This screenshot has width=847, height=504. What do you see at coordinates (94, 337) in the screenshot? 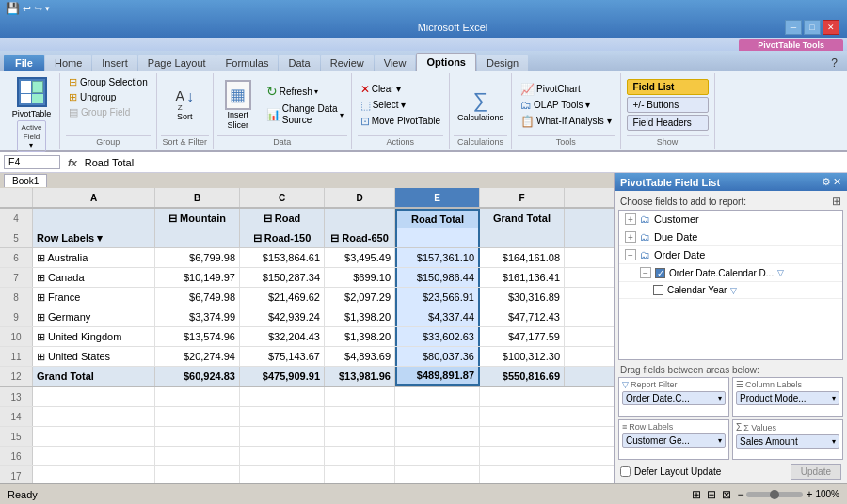
I see `cell: ⊞ United Kingdom` at bounding box center [94, 337].